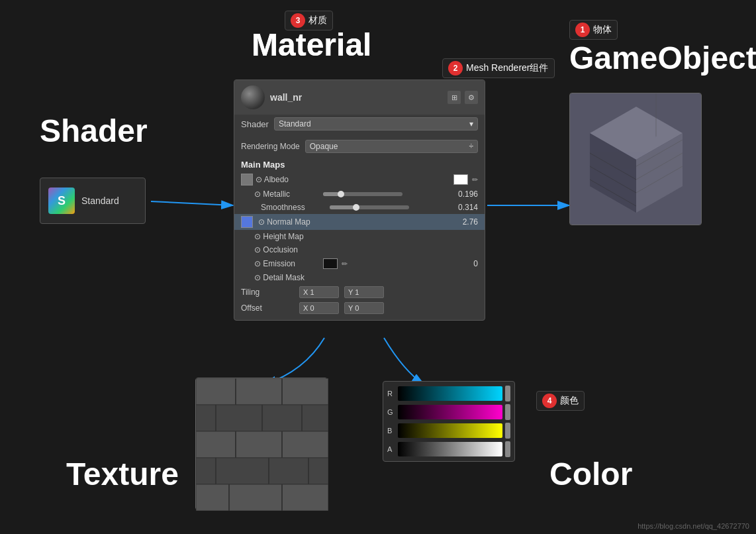 The width and height of the screenshot is (756, 534). I want to click on badge2-label: 2 Mesh Renderer组件, so click(498, 68).